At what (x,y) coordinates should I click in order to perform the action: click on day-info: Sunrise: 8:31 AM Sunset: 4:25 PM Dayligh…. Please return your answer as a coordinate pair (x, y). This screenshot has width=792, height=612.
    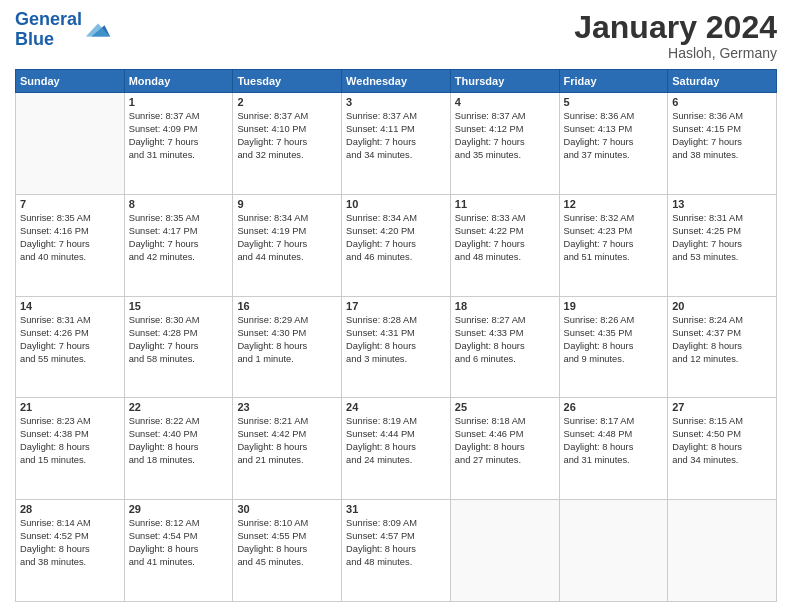
    Looking at the image, I should click on (722, 238).